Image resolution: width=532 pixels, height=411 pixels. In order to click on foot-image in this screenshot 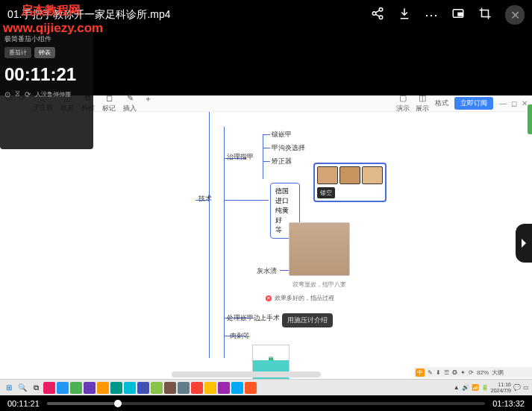, I will do `click(319, 249)`.